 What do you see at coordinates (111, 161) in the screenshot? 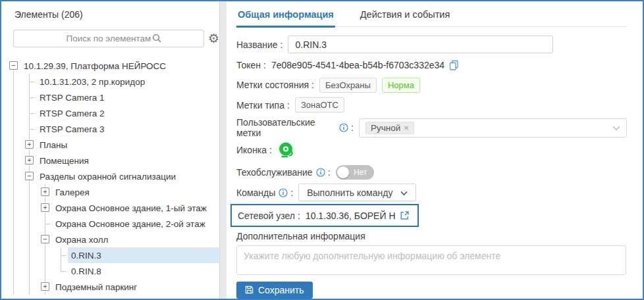
I see `tree-item: + Помещения` at bounding box center [111, 161].